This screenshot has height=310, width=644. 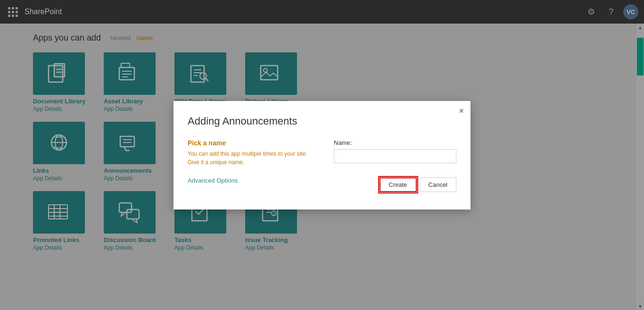 I want to click on advanced-options-link: Advanced Options, so click(x=213, y=180).